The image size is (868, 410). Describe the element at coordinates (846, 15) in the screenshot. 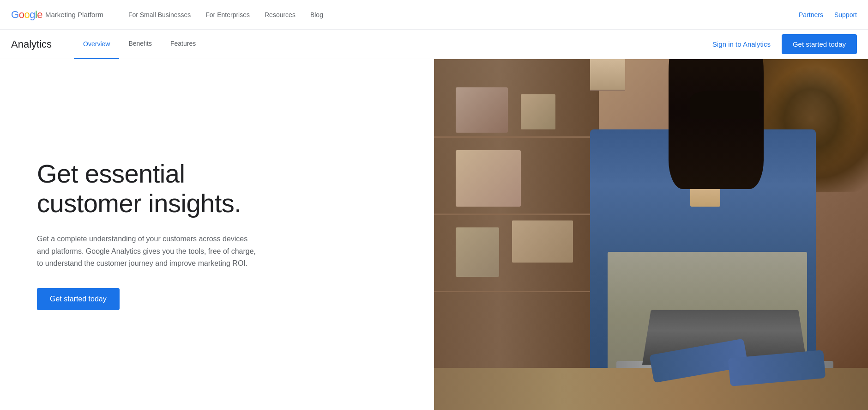

I see `support-link: Support` at that location.